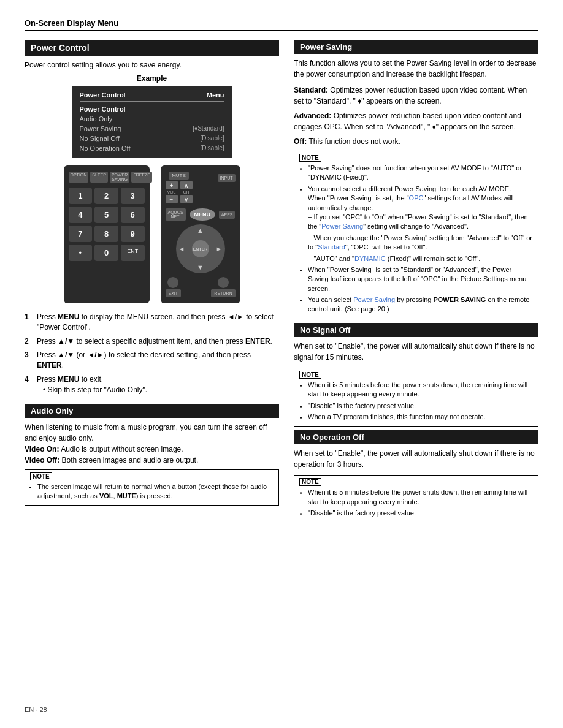 The image size is (563, 728). I want to click on menu-item-power-saving: Power Saving [♦Standard], so click(152, 129).